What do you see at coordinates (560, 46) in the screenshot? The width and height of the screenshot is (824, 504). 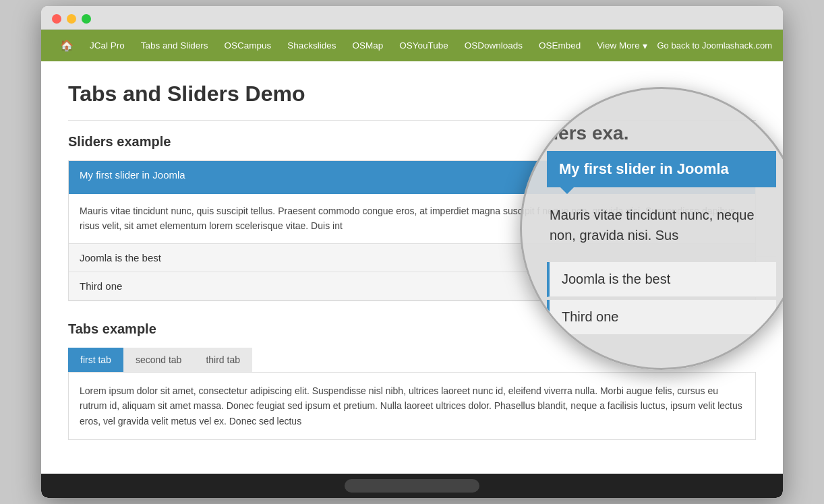 I see `navbar-item-osembed: OSEmbed` at bounding box center [560, 46].